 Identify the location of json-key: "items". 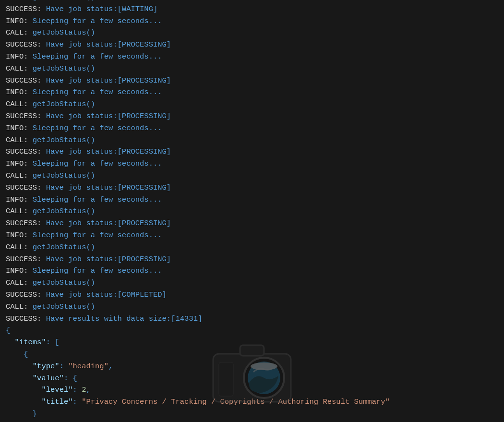
(31, 342).